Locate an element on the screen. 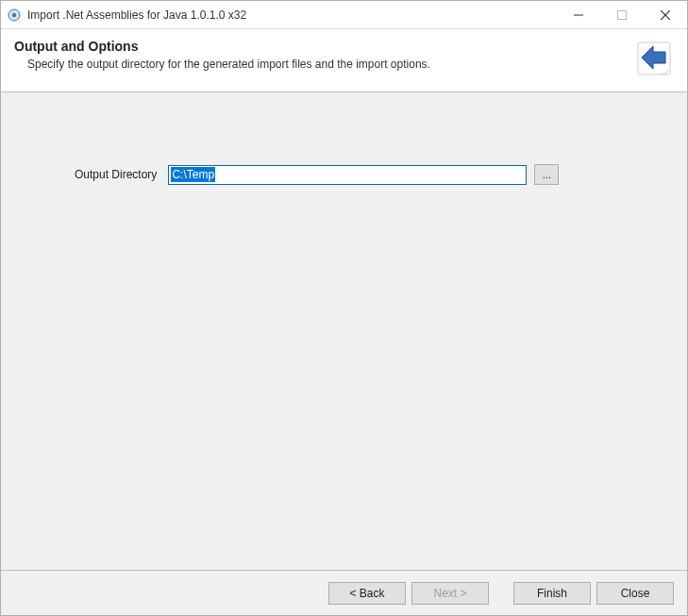  back-button: < Back is located at coordinates (367, 593).